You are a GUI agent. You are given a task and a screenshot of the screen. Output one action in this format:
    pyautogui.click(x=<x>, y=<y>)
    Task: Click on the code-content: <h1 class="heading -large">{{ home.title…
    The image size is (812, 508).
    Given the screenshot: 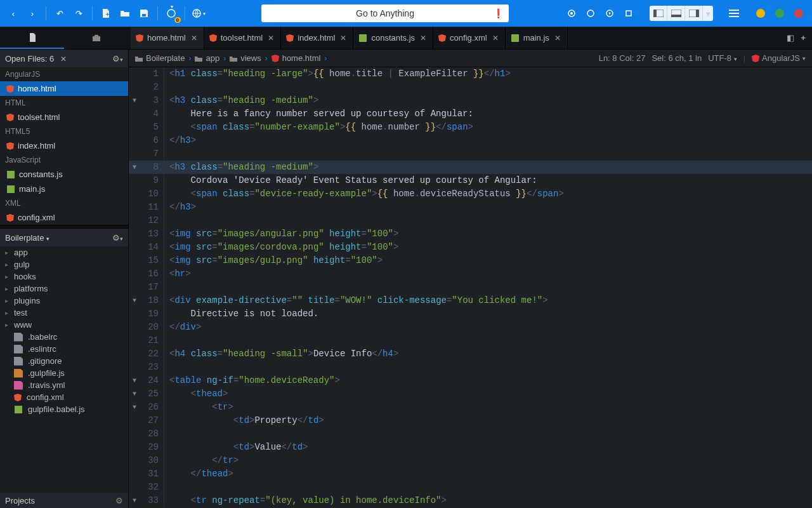 What is the action you would take?
    pyautogui.click(x=337, y=74)
    